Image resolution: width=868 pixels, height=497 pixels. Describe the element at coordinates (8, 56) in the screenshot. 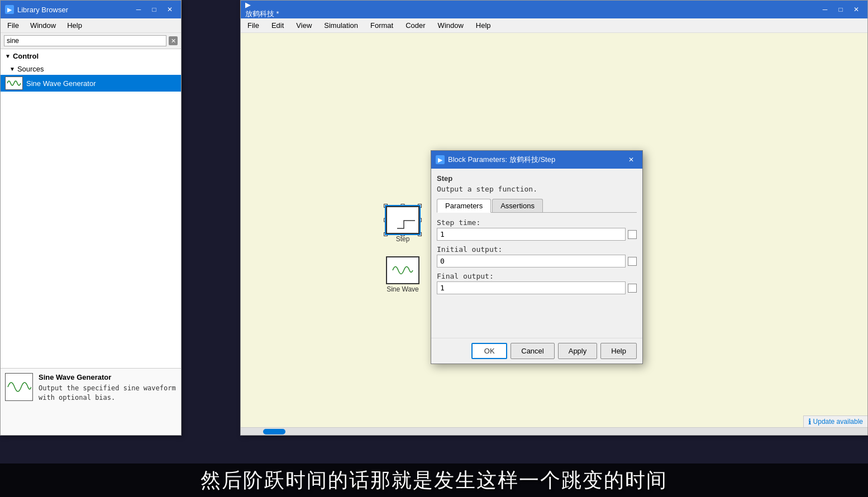

I see `control-collapse-arrow: ▼` at that location.